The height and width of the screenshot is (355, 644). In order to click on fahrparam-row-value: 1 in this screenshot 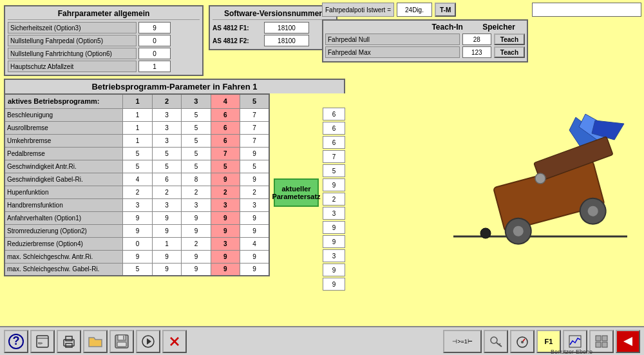, I will do `click(155, 66)`.